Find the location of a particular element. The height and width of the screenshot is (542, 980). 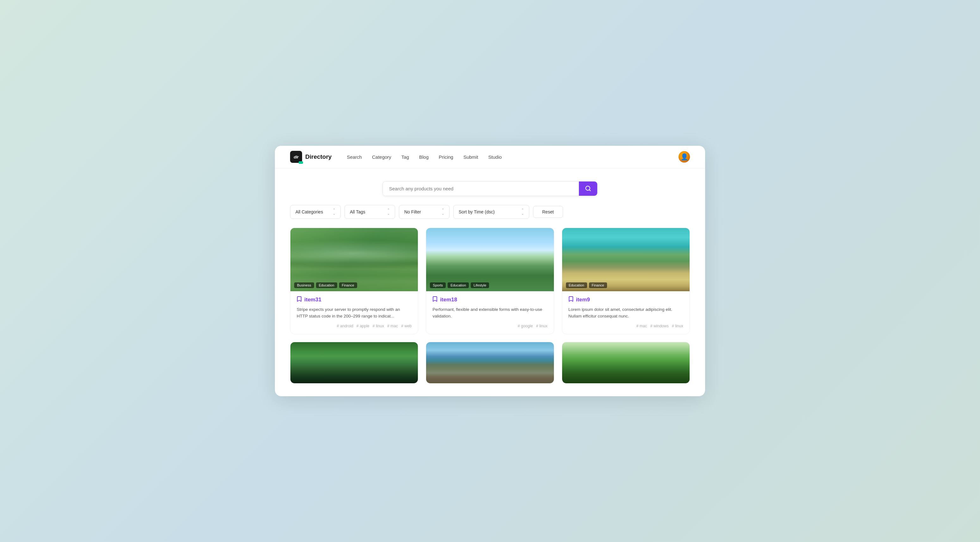

nav-item-search: Search is located at coordinates (354, 157).